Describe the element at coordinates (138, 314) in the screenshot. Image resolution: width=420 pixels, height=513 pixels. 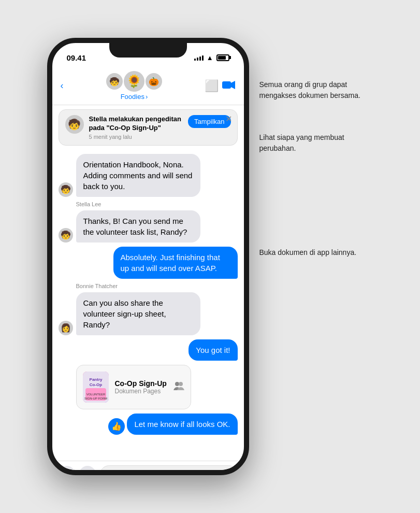
I see `msg-bubble-4: Can you also share the volunteer sign-up…` at that location.